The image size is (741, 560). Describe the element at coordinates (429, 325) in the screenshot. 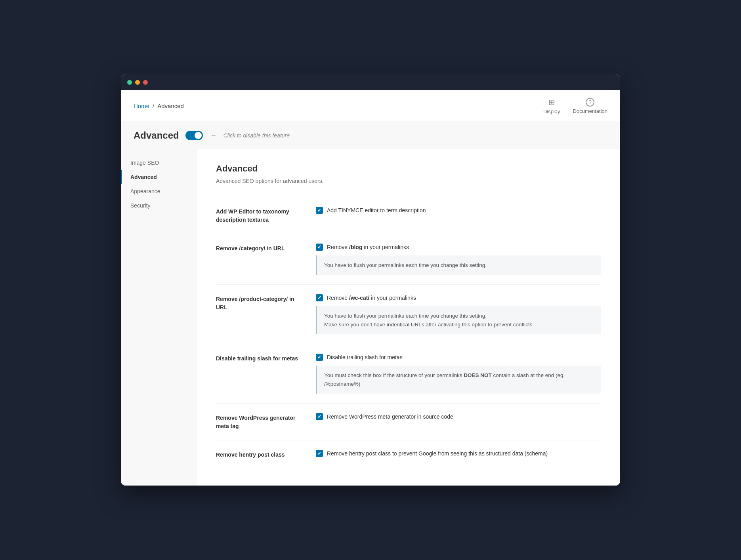

I see `info-line2: Make sure you don't have indentical URLs…` at that location.